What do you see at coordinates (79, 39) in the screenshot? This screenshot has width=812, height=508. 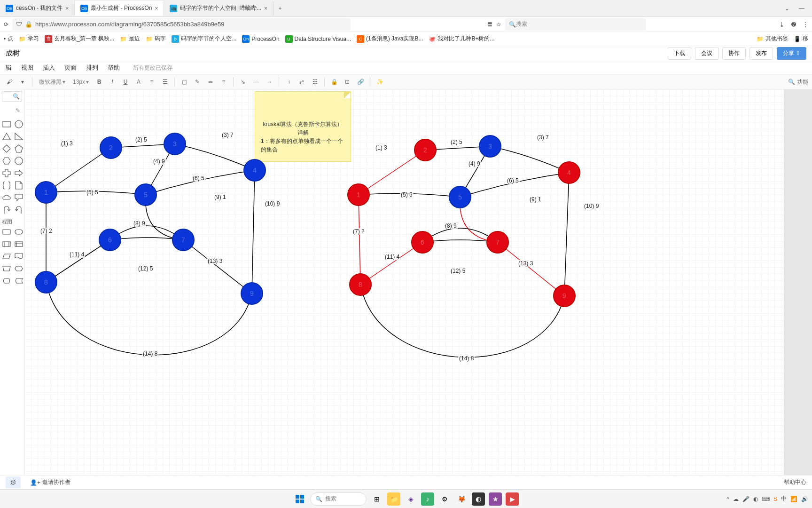 I see `bookmark-2: 玄玄月春秋_第一章 枫秋...` at bounding box center [79, 39].